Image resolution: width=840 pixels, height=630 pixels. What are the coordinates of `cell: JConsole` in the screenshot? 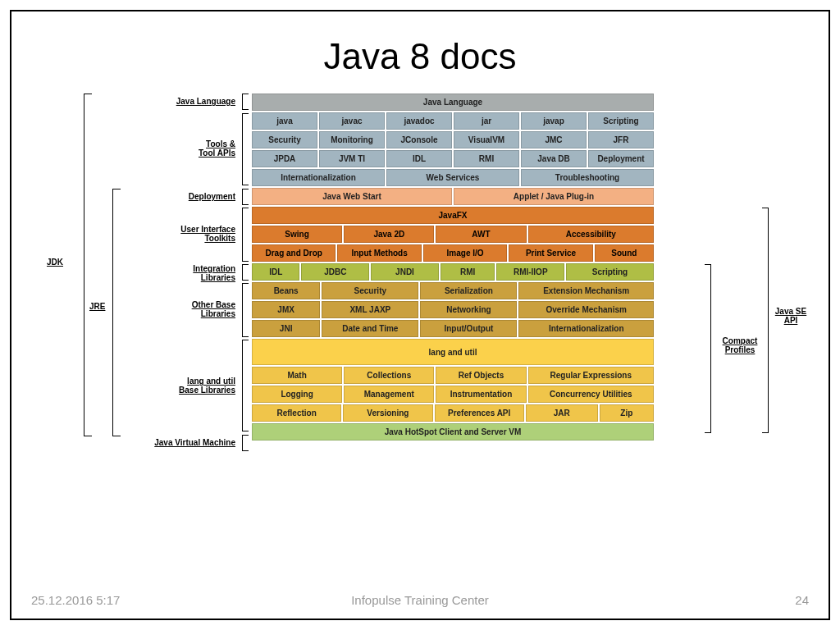 It's located at (419, 139).